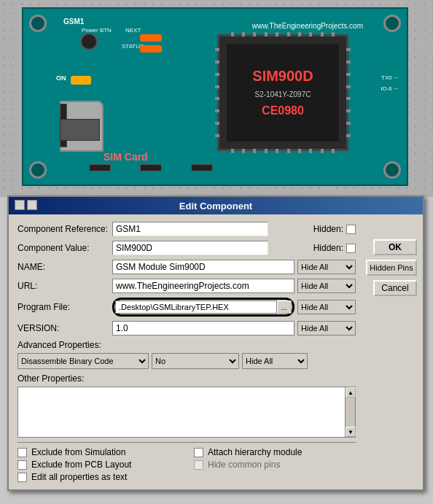 The image size is (433, 504). I want to click on cancel-button: Cancel, so click(395, 288).